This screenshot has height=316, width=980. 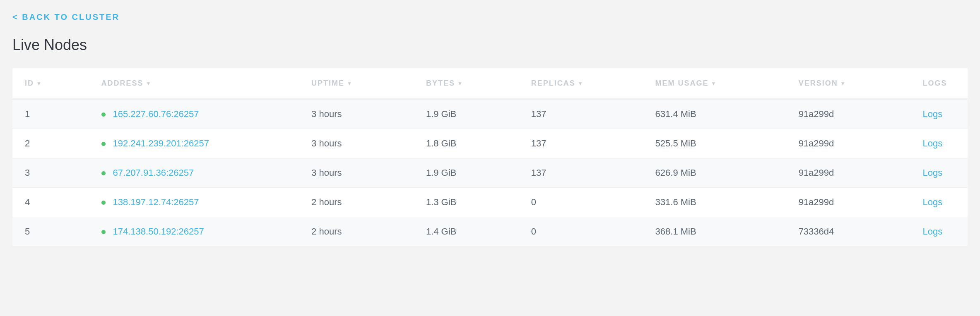 I want to click on cell-bytes: 1.3 GiB, so click(x=466, y=203).